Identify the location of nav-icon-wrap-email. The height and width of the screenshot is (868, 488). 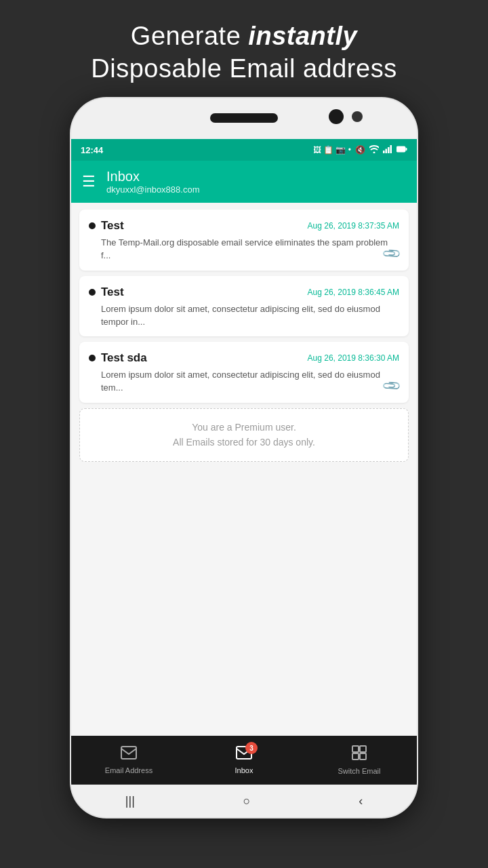
(129, 755).